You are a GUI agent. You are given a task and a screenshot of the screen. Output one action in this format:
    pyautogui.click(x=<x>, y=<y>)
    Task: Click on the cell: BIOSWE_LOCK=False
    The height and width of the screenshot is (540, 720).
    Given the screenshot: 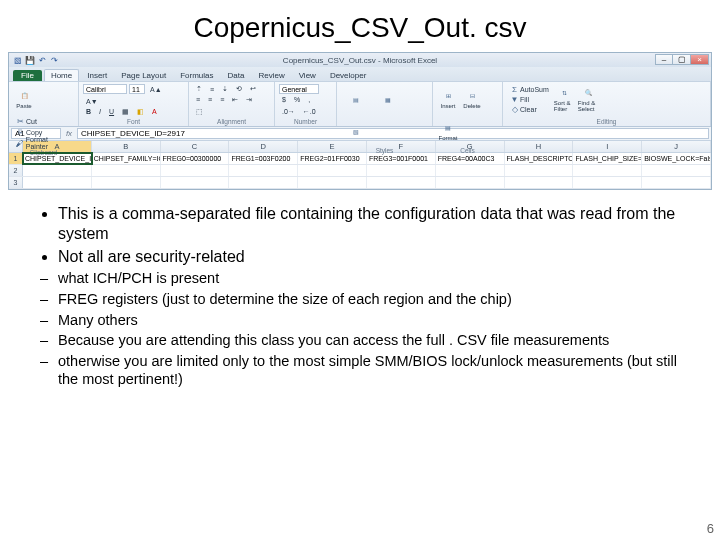 What is the action you would take?
    pyautogui.click(x=676, y=158)
    